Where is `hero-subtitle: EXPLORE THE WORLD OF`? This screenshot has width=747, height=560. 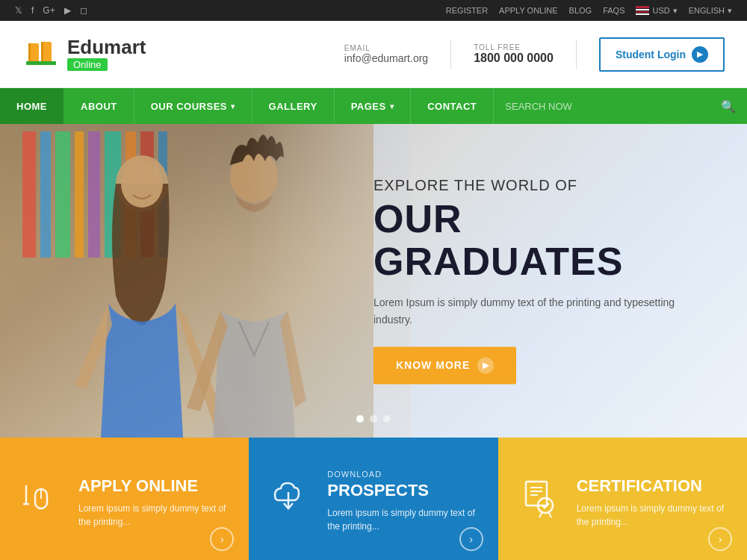
hero-subtitle: EXPLORE THE WORLD OF is located at coordinates (530, 185).